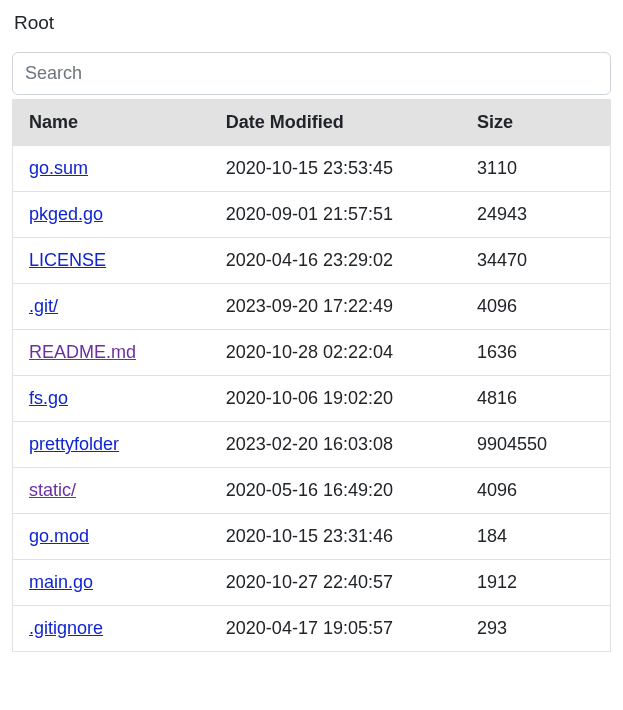  Describe the element at coordinates (312, 123) in the screenshot. I see `table-header-row: Name Date Modified Size` at that location.